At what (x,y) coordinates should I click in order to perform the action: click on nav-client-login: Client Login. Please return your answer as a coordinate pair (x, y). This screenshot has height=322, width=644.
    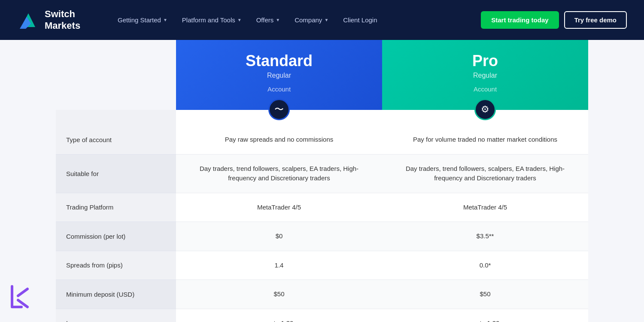
    Looking at the image, I should click on (360, 20).